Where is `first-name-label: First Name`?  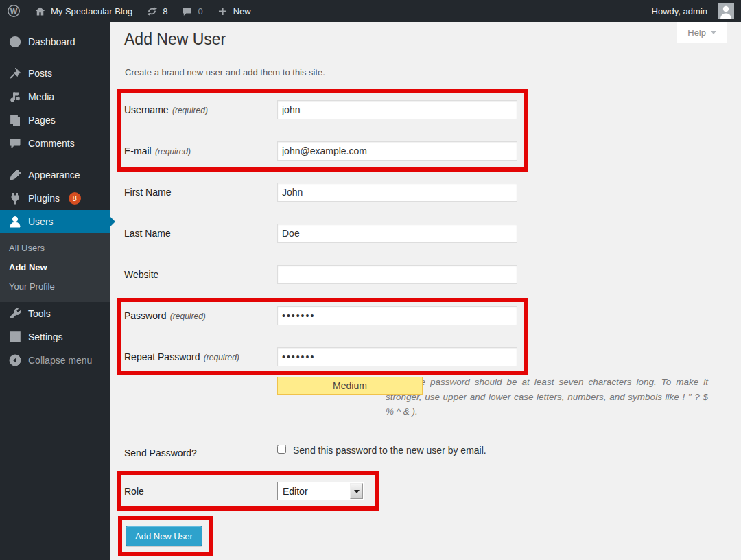 first-name-label: First Name is located at coordinates (148, 192).